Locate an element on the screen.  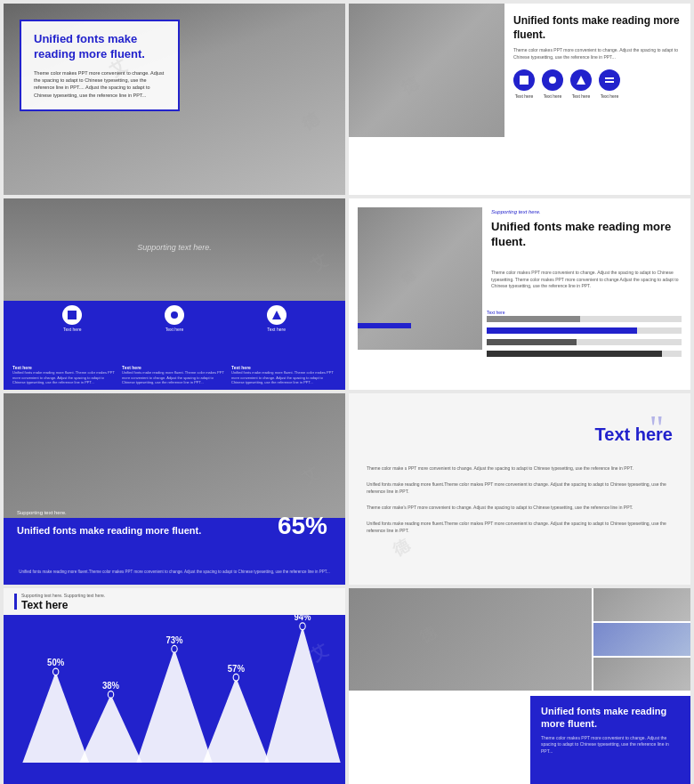
slide3-label-2: Text here is located at coordinates (174, 329).